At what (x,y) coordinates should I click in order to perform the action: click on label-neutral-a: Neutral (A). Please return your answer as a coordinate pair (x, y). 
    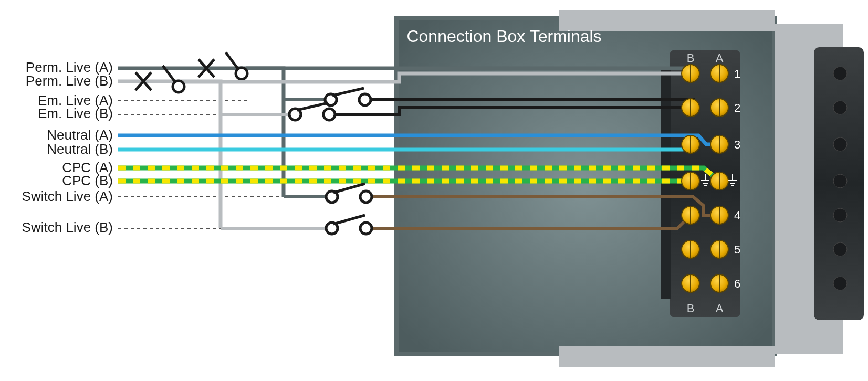
    Looking at the image, I should click on (80, 135).